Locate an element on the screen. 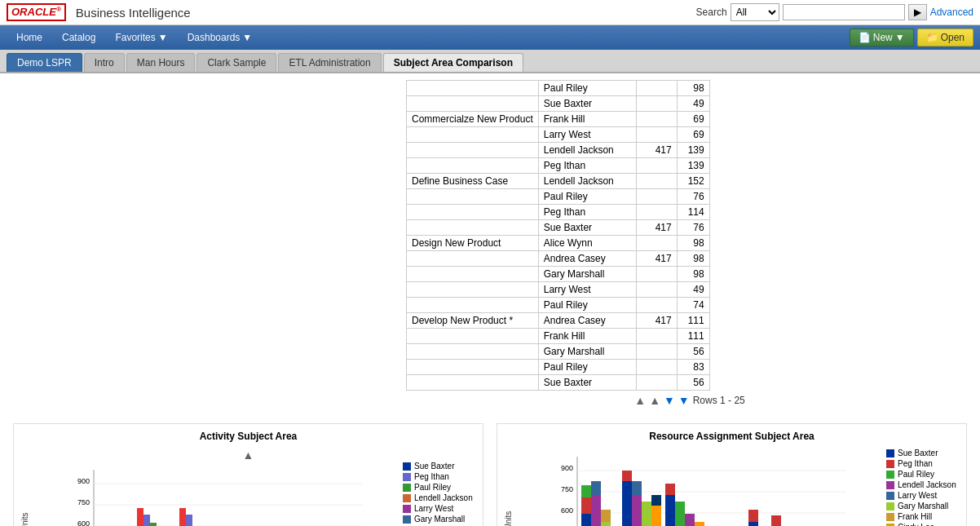 The height and width of the screenshot is (526, 980). tab-man-hours: Man Hours is located at coordinates (161, 62).